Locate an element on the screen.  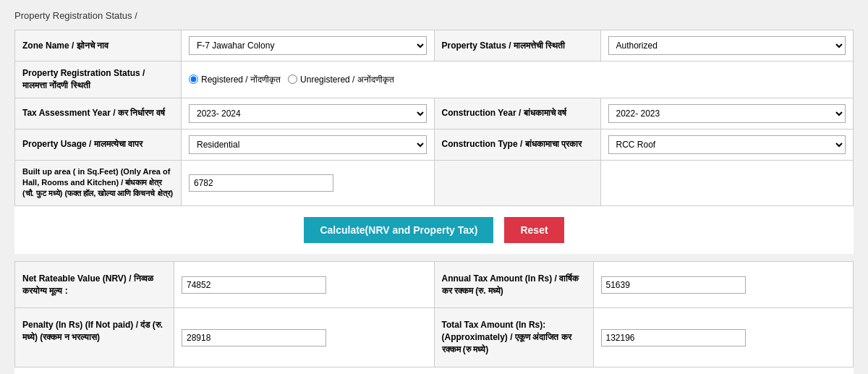
zone-name-select: F-7 Jawahar Colony is located at coordinates (308, 46).